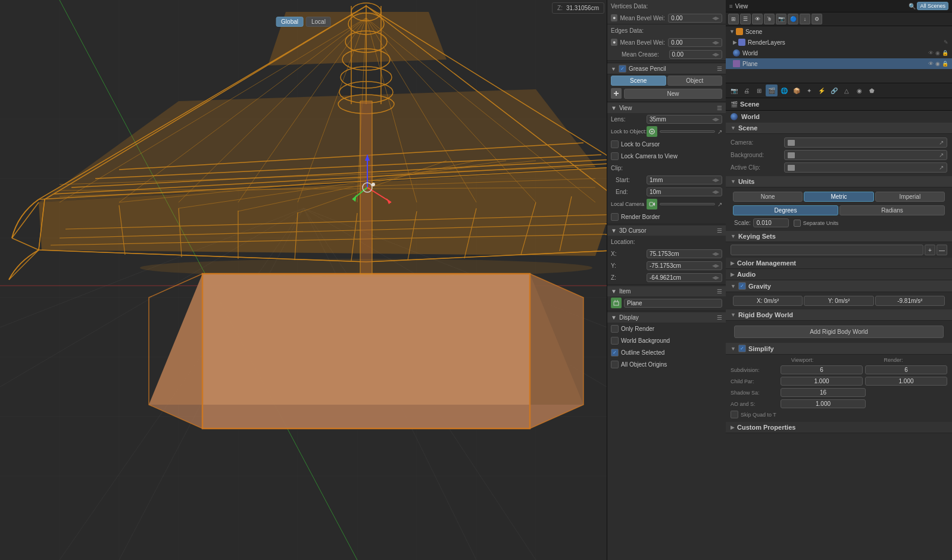  I want to click on simplify-head: ▼ ✓ Simplify, so click(839, 349).